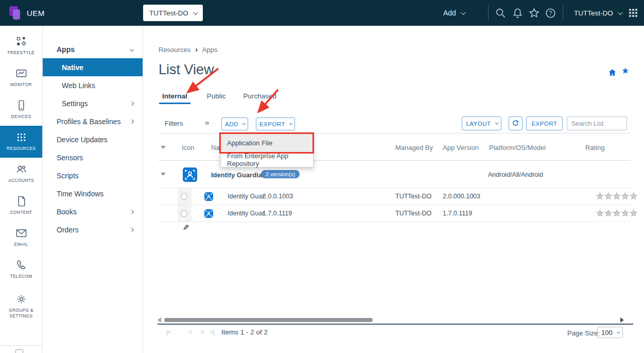 Image resolution: width=644 pixels, height=353 pixels. I want to click on top-bar: UEM TUTTest-DO Add ? TUTTest-DO, so click(322, 13).